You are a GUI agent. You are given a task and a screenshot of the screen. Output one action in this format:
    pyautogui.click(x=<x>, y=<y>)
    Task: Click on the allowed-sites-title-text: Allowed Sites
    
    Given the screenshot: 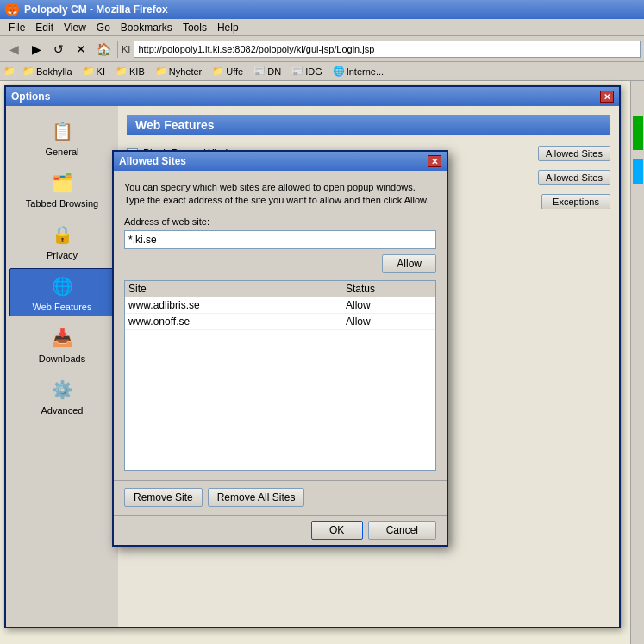 What is the action you would take?
    pyautogui.click(x=153, y=161)
    